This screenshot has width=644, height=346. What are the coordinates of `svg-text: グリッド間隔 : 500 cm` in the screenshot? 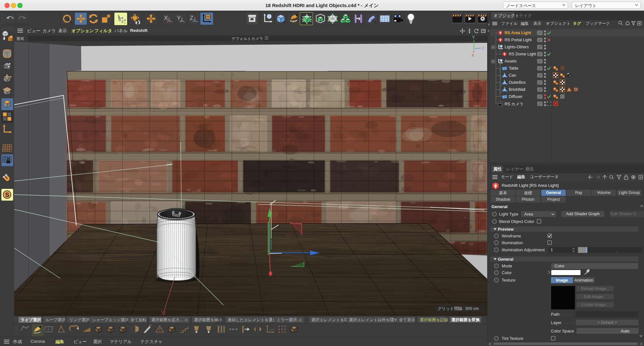 It's located at (458, 309).